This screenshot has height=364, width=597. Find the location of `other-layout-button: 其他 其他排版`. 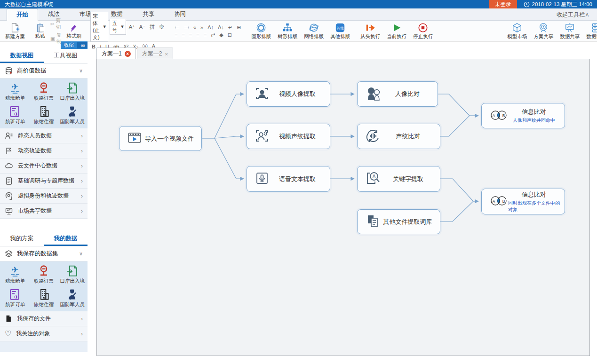

other-layout-button: 其他 其他排版 is located at coordinates (340, 31).